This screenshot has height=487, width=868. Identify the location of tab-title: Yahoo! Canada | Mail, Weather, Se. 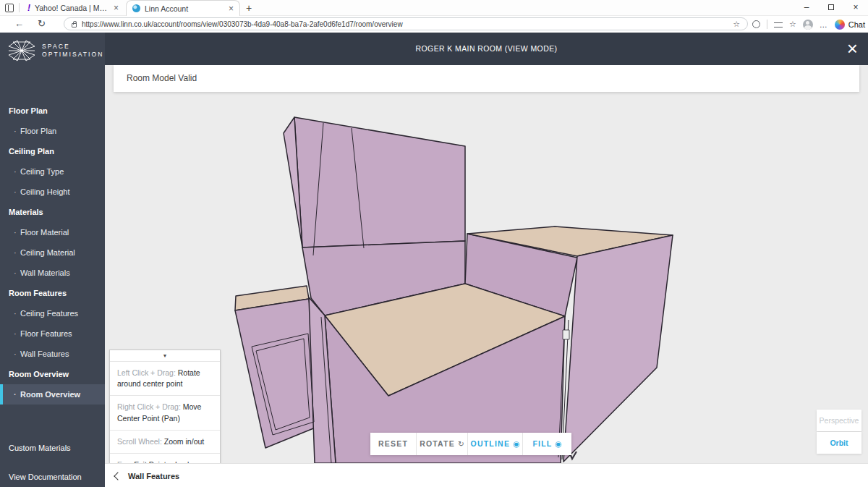
(72, 8).